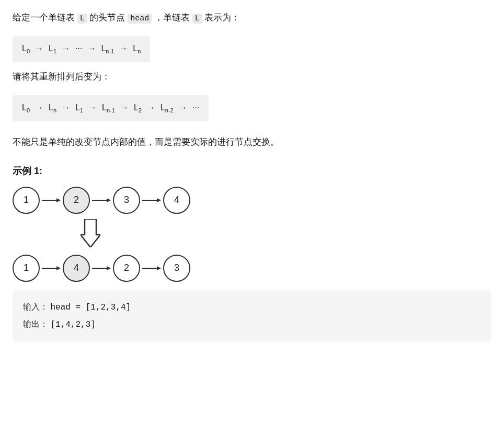  I want to click on constraint-text: 不能只是单纯的改变节点内部的值，而是需要实际的进行节点交换。, so click(252, 142).